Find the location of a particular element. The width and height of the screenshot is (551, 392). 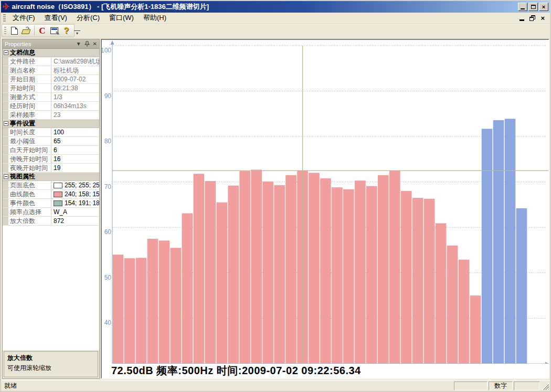

menu-help: 帮助(H) is located at coordinates (155, 18).